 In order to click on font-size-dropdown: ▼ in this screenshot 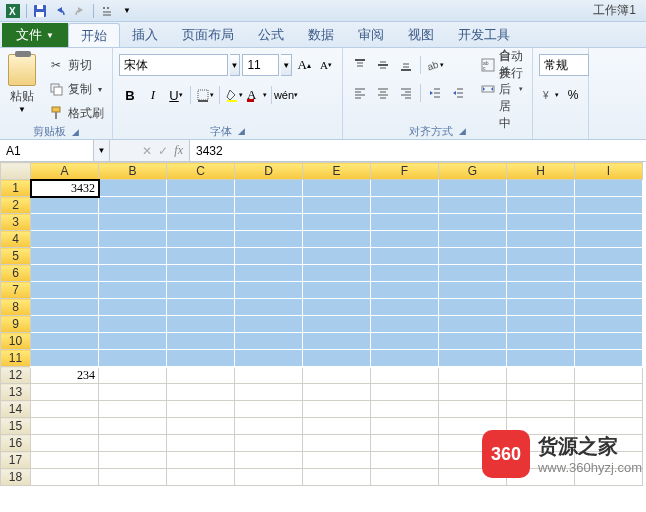, I will do `click(286, 65)`.